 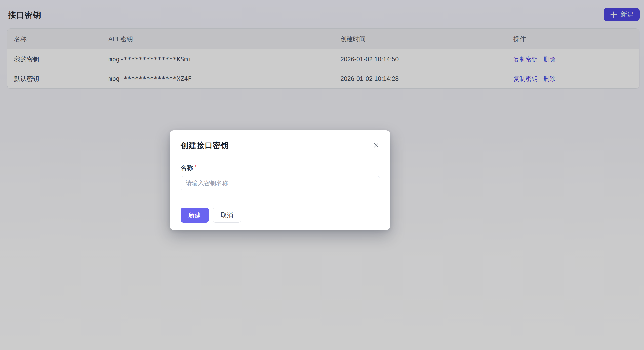 I want to click on close-icon, so click(x=376, y=145).